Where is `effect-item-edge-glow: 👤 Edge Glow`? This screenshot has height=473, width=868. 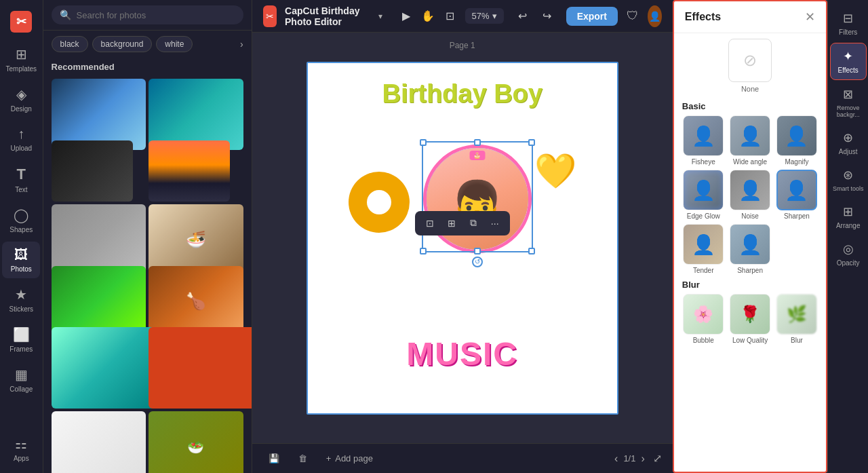
effect-item-edge-glow: 👤 Edge Glow is located at coordinates (704, 195).